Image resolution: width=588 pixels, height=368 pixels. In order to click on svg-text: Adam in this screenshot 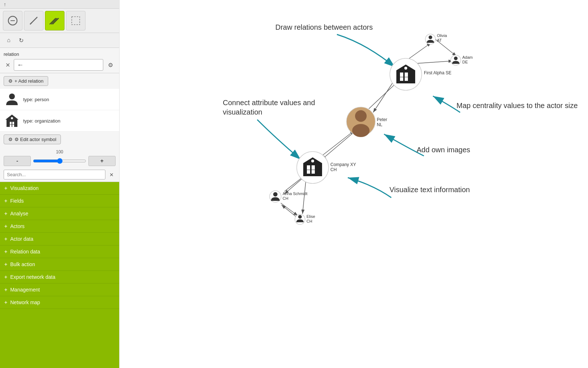, I will do `click(467, 57)`.